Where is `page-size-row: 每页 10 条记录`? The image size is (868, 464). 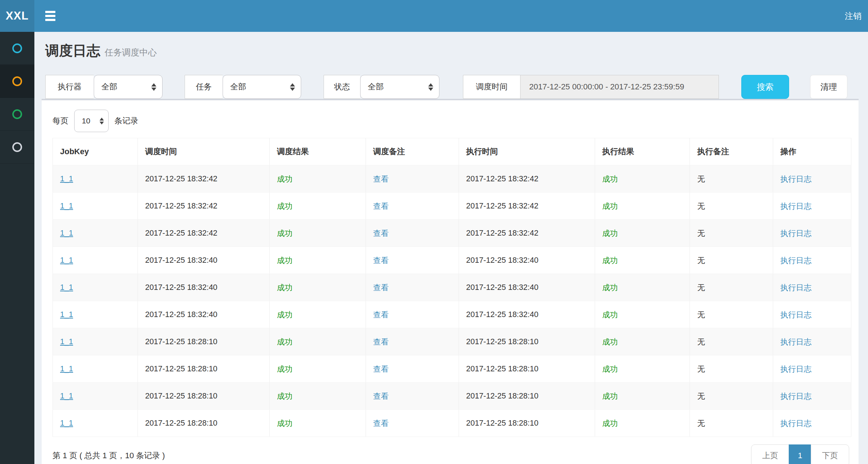 page-size-row: 每页 10 条记录 is located at coordinates (452, 121).